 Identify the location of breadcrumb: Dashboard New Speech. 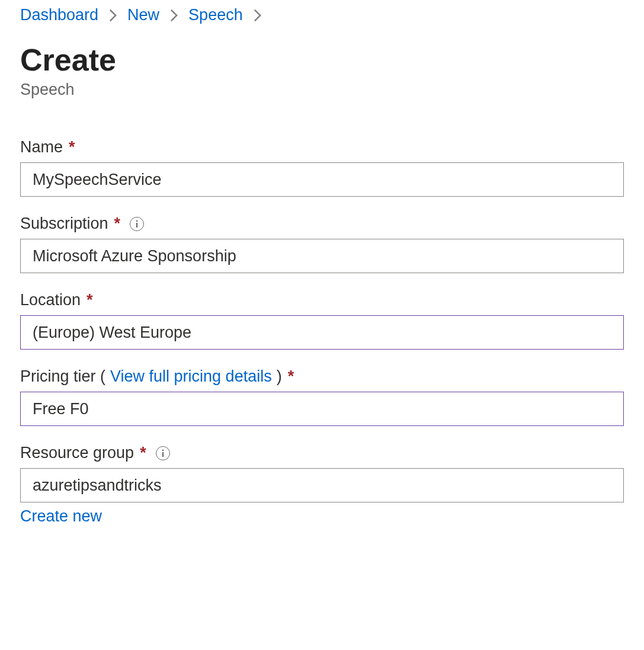
(322, 15).